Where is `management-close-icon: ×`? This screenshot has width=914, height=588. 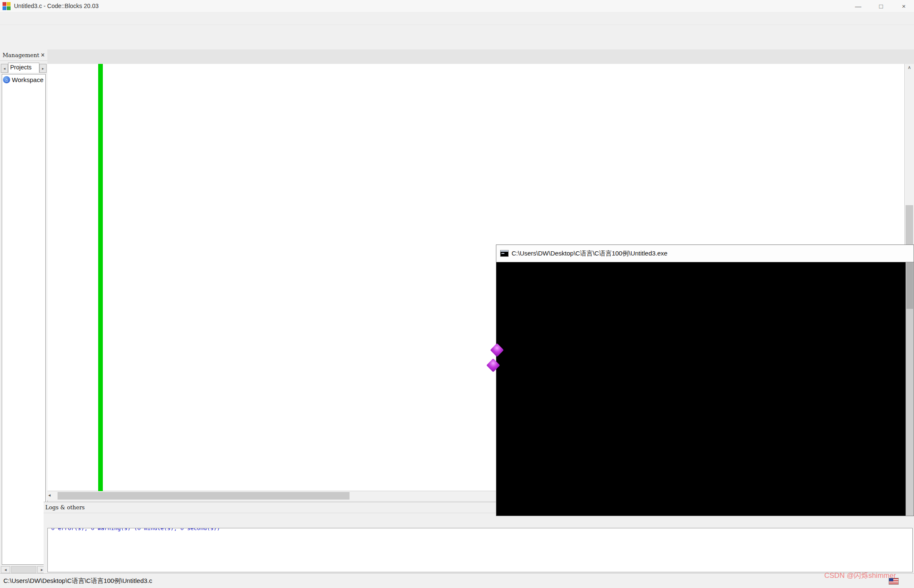 management-close-icon: × is located at coordinates (43, 55).